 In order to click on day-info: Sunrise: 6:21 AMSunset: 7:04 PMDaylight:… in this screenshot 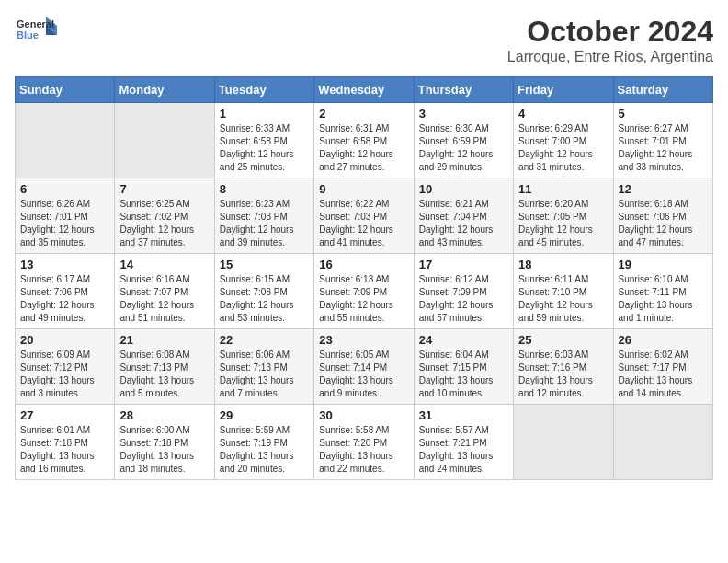, I will do `click(463, 224)`.